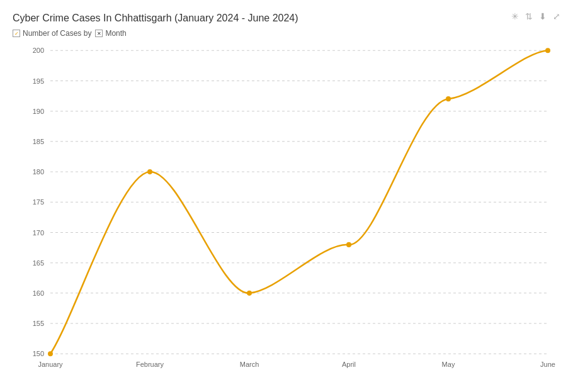  What do you see at coordinates (536, 16) in the screenshot?
I see `chart-toolbar: ✳ ⇅ ⬇ ⤢` at bounding box center [536, 16].